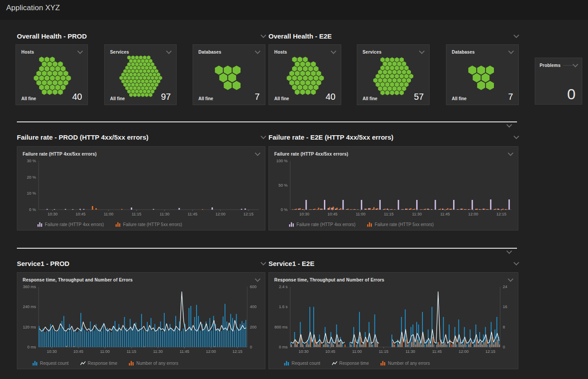 The image size is (588, 379). What do you see at coordinates (333, 214) in the screenshot?
I see `svg-text: 10:45` at bounding box center [333, 214].